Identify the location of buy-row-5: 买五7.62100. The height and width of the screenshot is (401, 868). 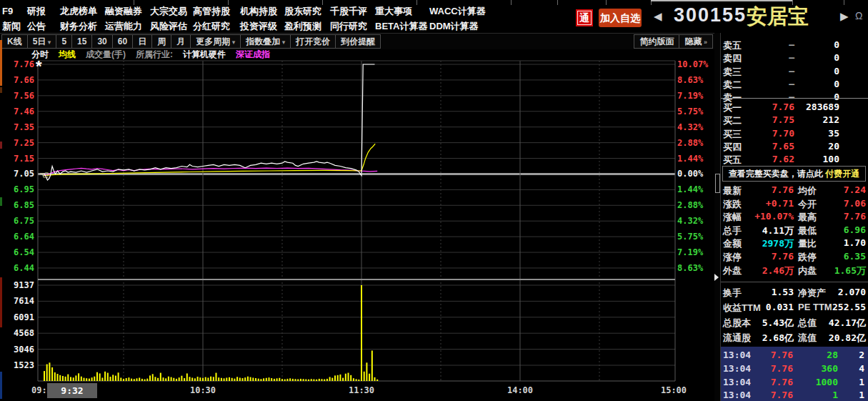
(794, 160).